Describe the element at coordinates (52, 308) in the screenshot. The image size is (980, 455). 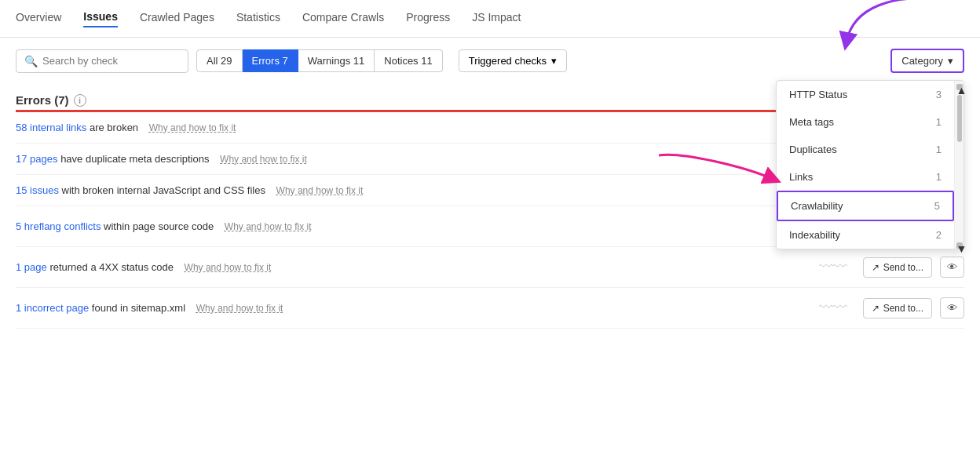
I see `issue-link: 1 incorrect page` at that location.